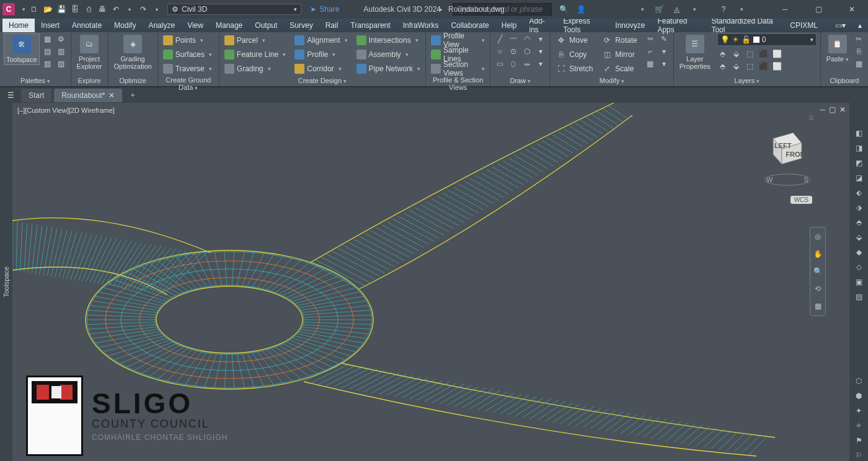 Image resolution: width=868 pixels, height=461 pixels. Describe the element at coordinates (859, 396) in the screenshot. I see `rr-i14: ⬢` at that location.